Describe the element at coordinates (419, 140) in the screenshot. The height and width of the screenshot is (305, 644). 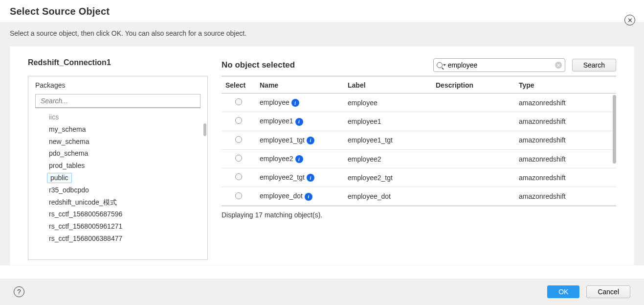
I see `table-row: employee1_tgtiemployee1_tgtamazonredshif…` at that location.